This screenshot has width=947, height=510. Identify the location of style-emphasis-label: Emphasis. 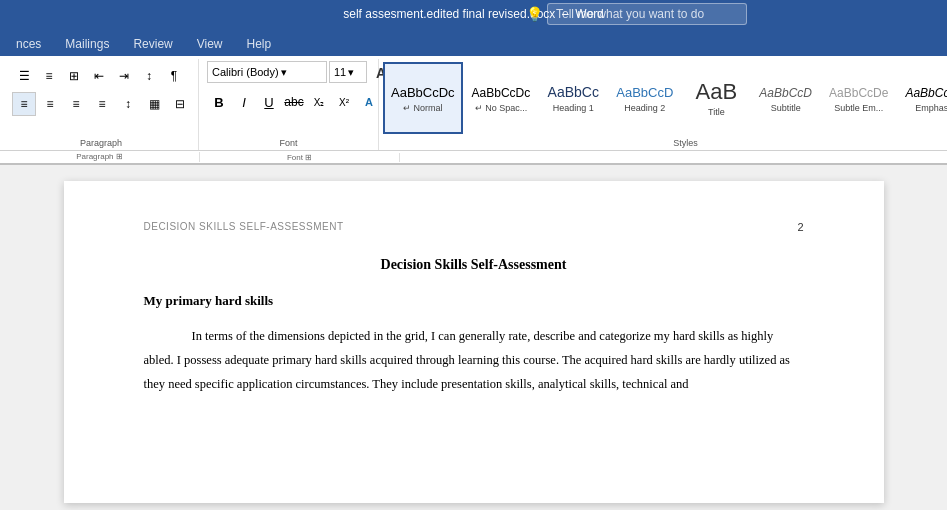
(931, 108).